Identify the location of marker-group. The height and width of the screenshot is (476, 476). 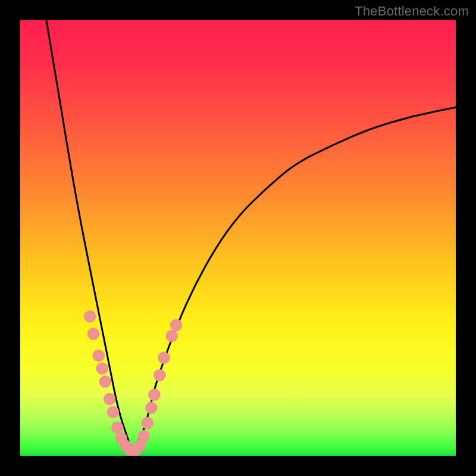
(133, 383).